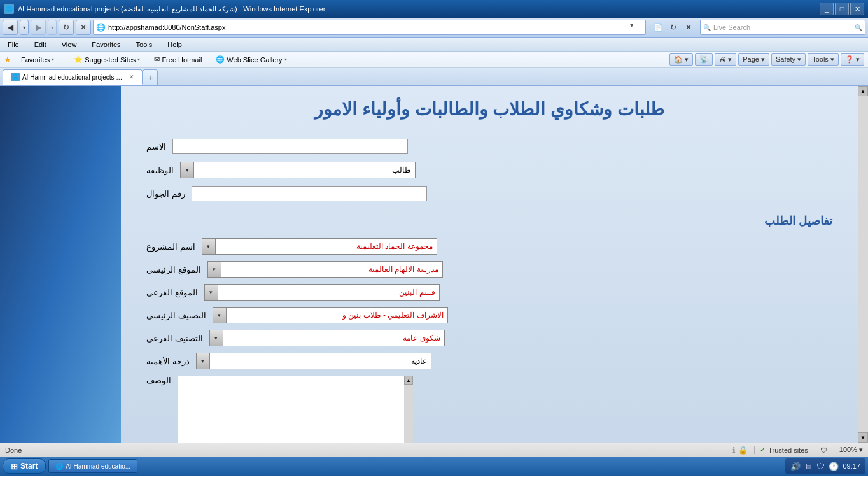  What do you see at coordinates (83, 27) in the screenshot?
I see `stop-button: ✕` at bounding box center [83, 27].